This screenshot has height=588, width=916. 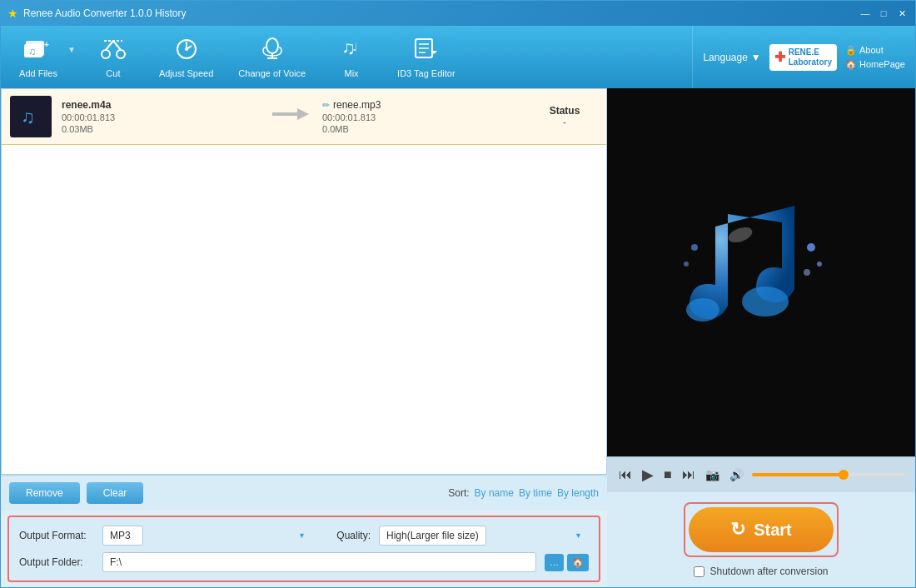 I want to click on app-title: Renee Audio Converter 1.0.0 History, so click(x=441, y=13).